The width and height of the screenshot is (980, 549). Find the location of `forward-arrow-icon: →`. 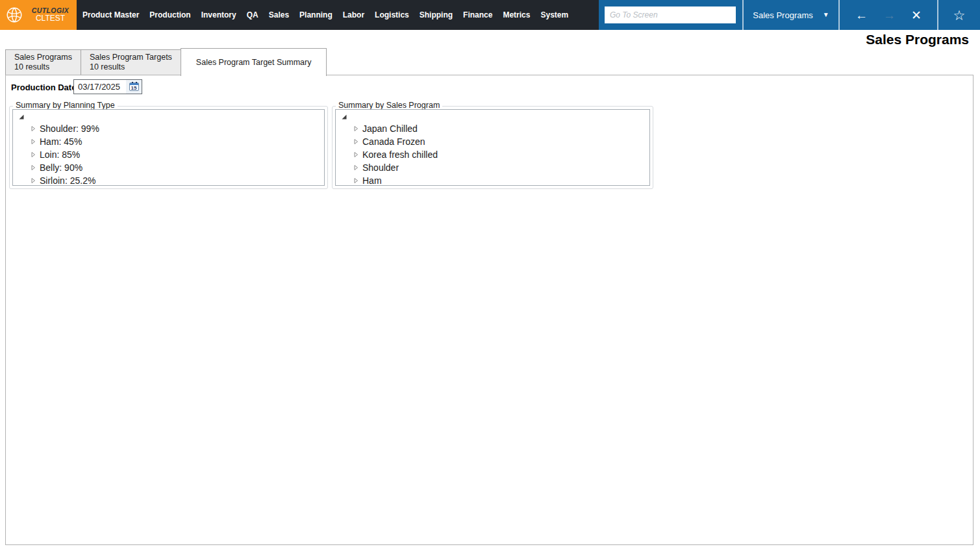

forward-arrow-icon: → is located at coordinates (890, 16).